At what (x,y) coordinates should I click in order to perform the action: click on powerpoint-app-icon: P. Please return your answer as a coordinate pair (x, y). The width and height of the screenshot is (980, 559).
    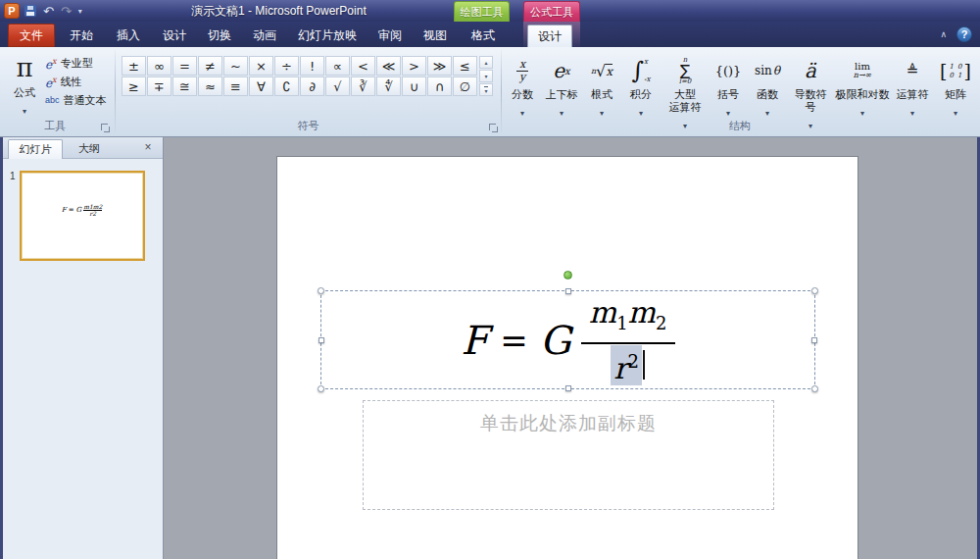
    Looking at the image, I should click on (12, 11).